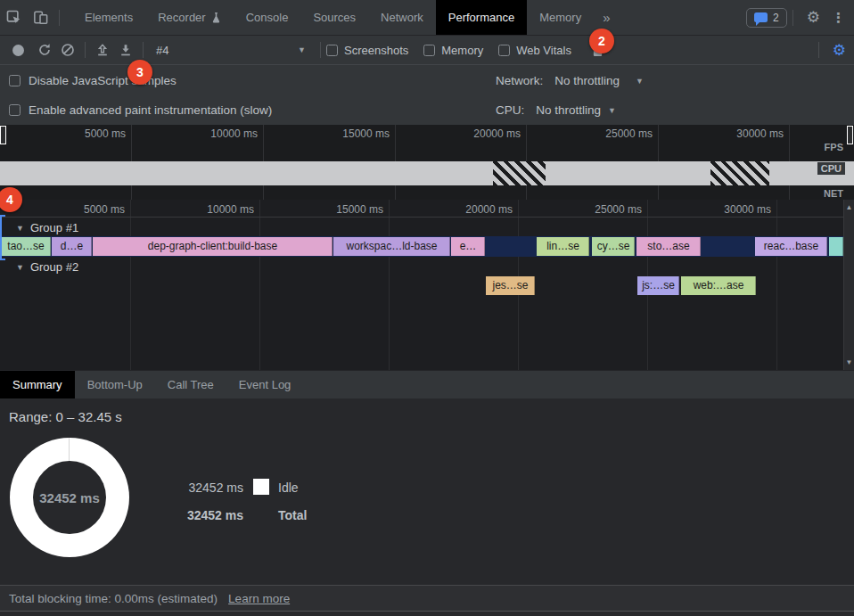 The width and height of the screenshot is (854, 616). I want to click on overview-tick-label: 5000 ms, so click(105, 134).